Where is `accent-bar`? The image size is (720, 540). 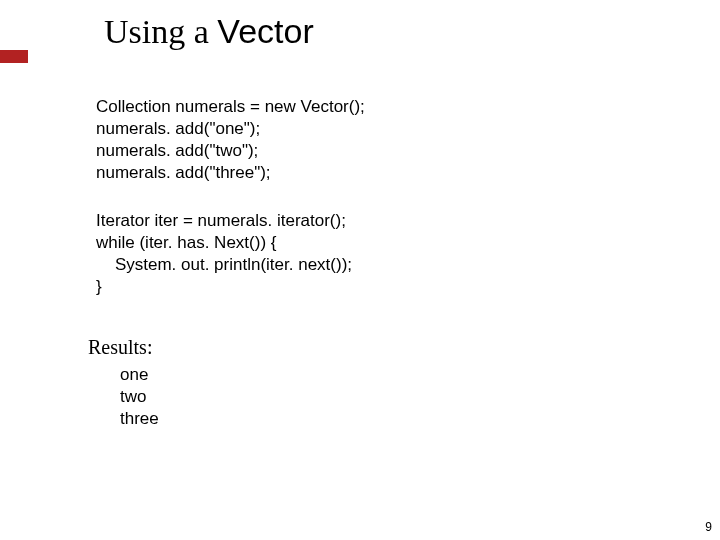 accent-bar is located at coordinates (14, 56).